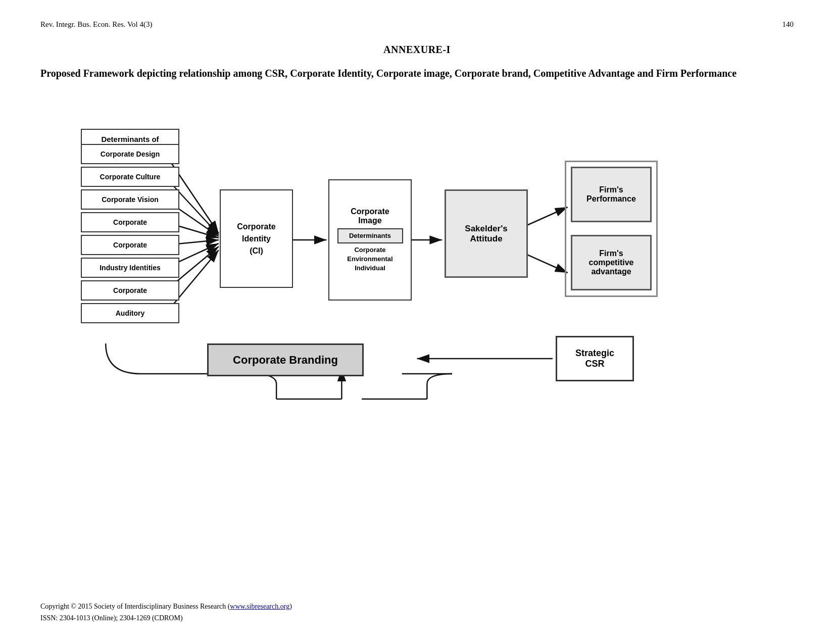  Describe the element at coordinates (370, 236) in the screenshot. I see `determinants-inner-box: Determinants` at that location.